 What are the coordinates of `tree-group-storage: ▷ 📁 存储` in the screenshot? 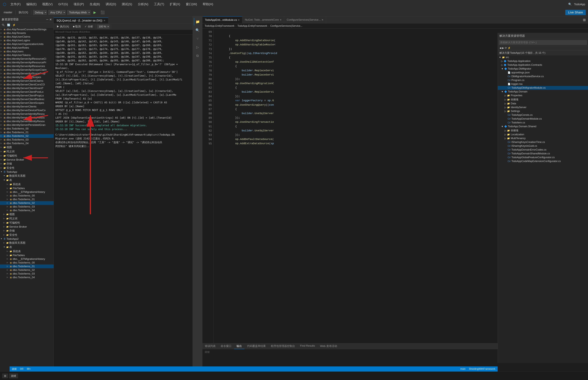 It's located at (27, 164).